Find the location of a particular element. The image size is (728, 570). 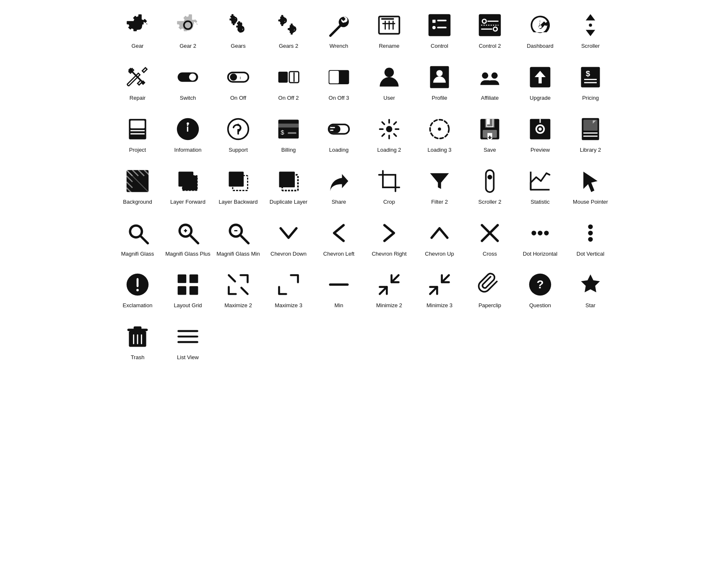

icon-label-rename: Rename is located at coordinates (389, 46).